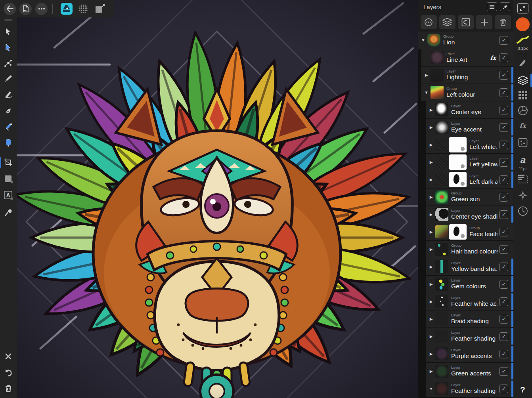 The image size is (532, 398). Describe the element at coordinates (8, 48) in the screenshot. I see `node-tool` at that location.